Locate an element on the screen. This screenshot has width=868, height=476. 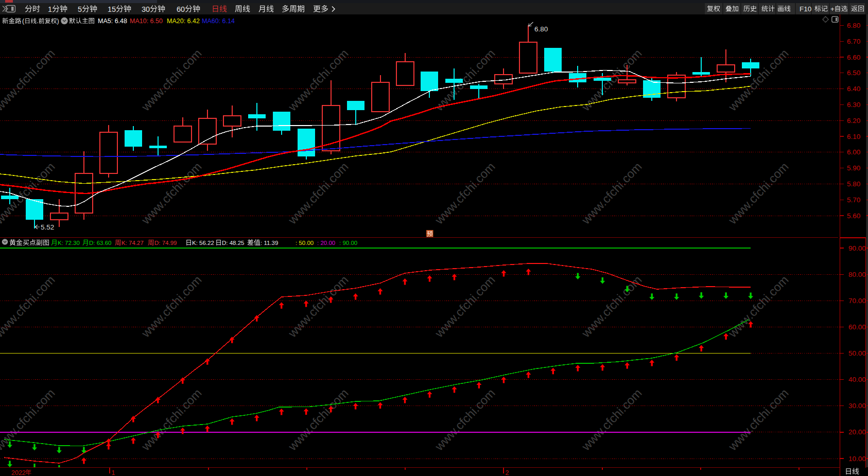
svg-text: 5.60 is located at coordinates (854, 216).